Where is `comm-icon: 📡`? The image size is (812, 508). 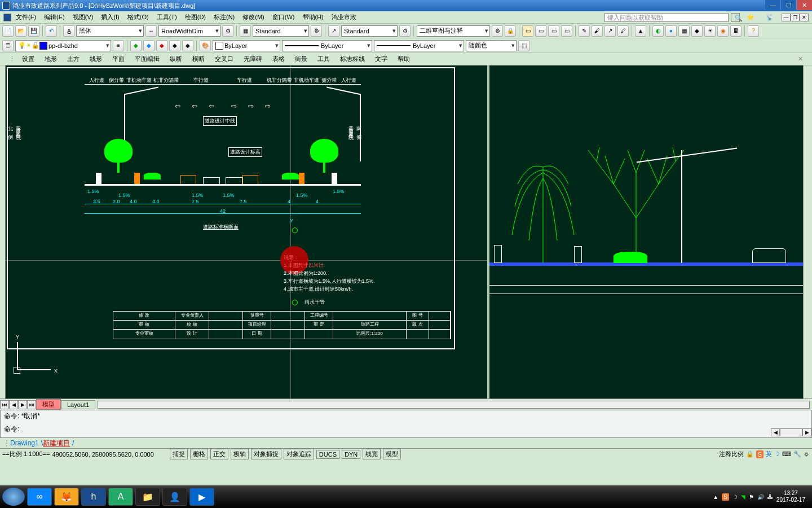 comm-icon: 📡 is located at coordinates (770, 17).